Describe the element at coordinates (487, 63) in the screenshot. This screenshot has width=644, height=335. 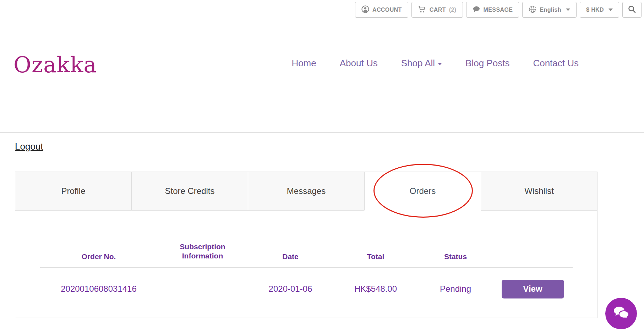
I see `nav-item-blog-posts: Blog Posts` at that location.